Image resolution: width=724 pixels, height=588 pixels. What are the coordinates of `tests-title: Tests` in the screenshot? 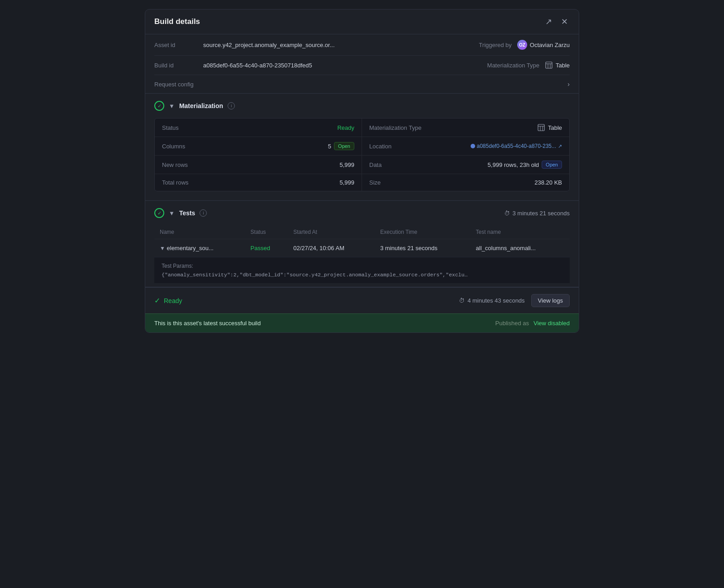 It's located at (187, 213).